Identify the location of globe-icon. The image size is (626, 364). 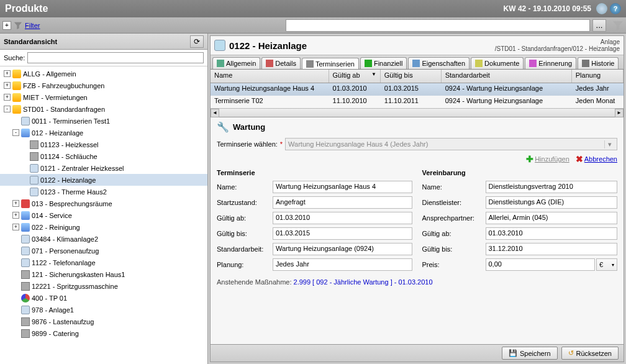
(602, 9).